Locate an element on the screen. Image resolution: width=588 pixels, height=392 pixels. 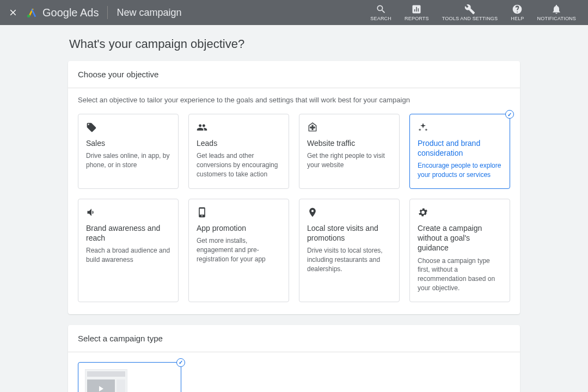
search-button: SEARCH is located at coordinates (381, 13).